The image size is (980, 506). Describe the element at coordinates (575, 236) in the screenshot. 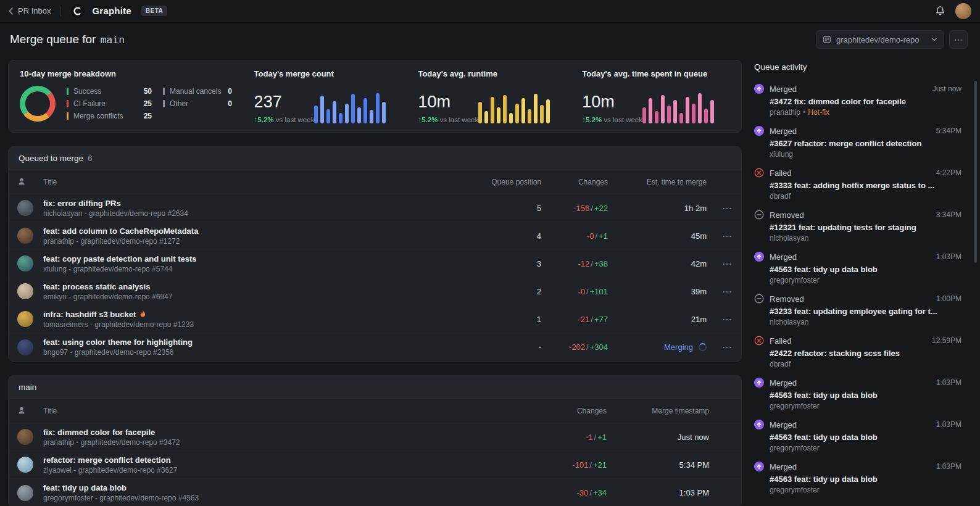

I see `changes: -0/+1` at that location.